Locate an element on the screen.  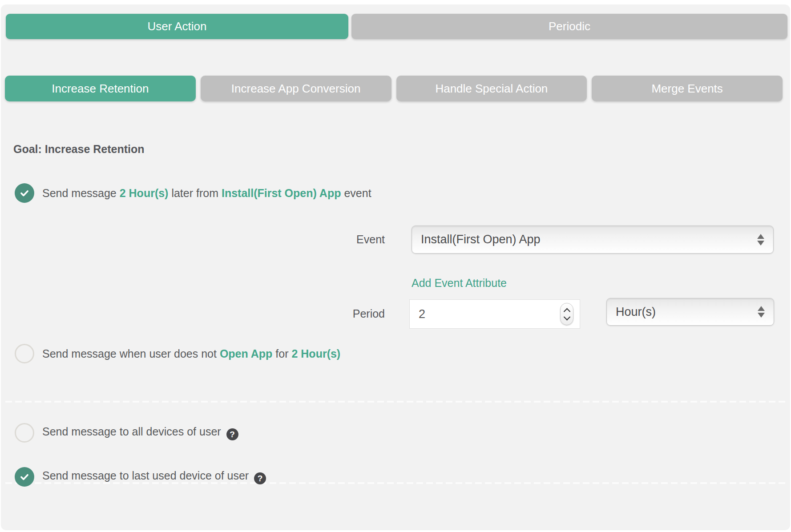
period-unit-select: Hour(s) is located at coordinates (690, 312).